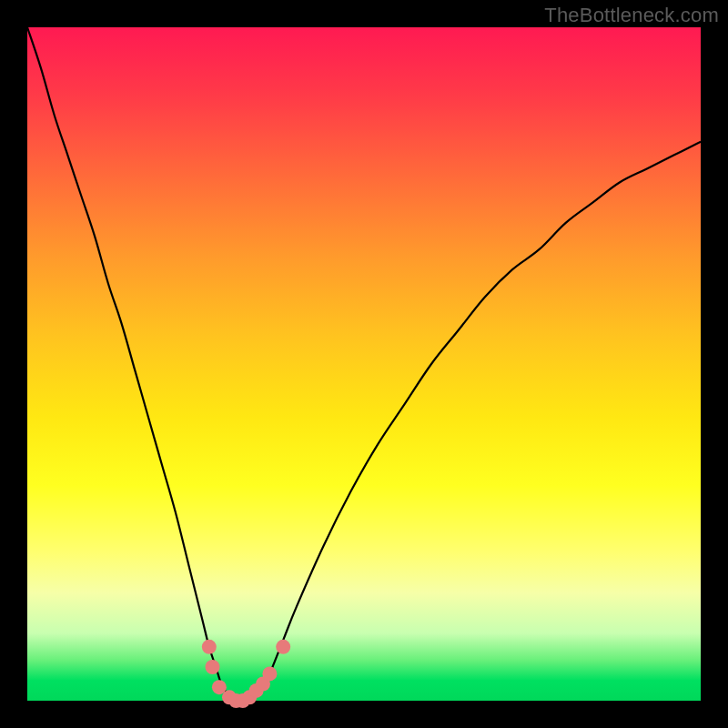 The width and height of the screenshot is (728, 728). Describe the element at coordinates (246, 673) in the screenshot. I see `marker-group` at that location.